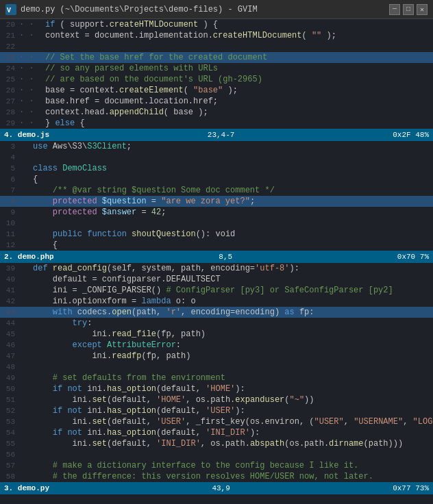 This screenshot has height=504, width=433. What do you see at coordinates (11, 10) in the screenshot?
I see `app-icon: V` at bounding box center [11, 10].